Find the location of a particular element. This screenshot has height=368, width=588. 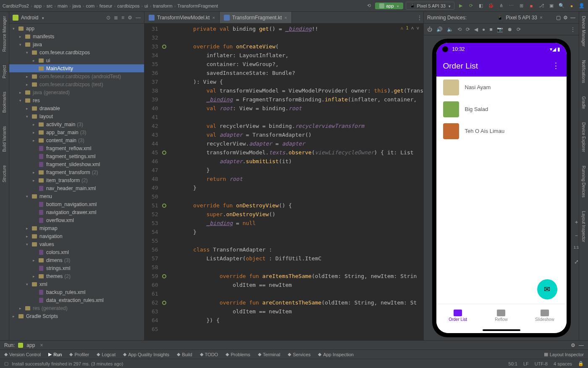

order-list-content: Nasi AyamBig SaladTeh O Ais Limau is located at coordinates (501, 190).